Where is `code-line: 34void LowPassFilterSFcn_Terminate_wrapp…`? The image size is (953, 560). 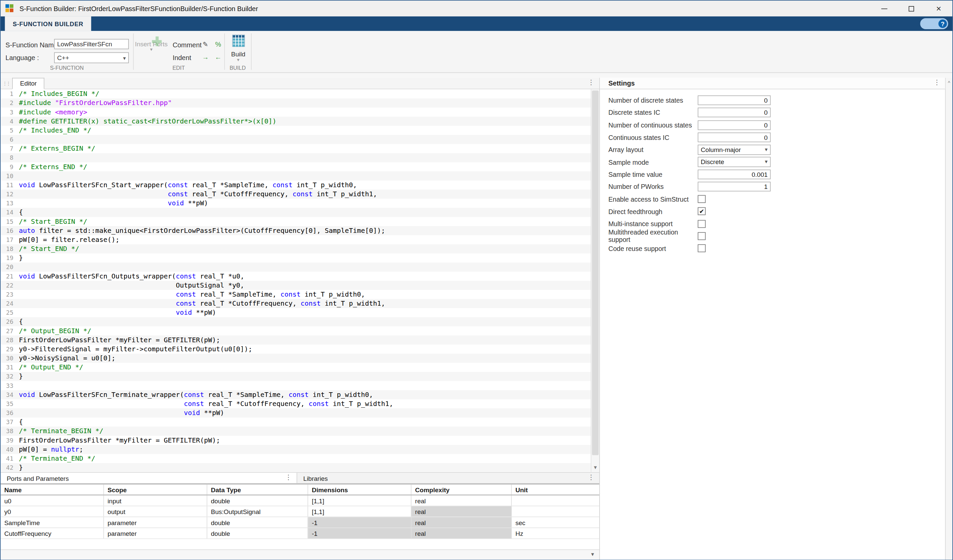 code-line: 34void LowPassFilterSFcn_Terminate_wrapp… is located at coordinates (296, 395).